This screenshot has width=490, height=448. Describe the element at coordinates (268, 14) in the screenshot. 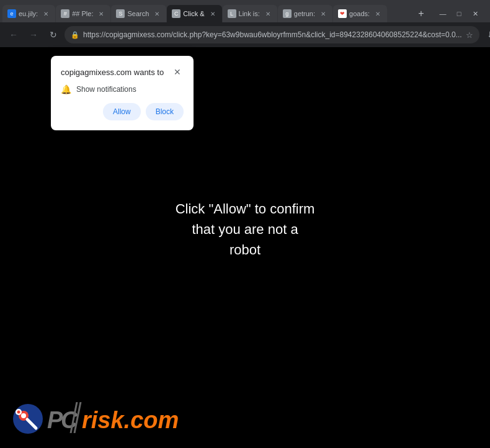

I see `tab-close-5: ✕` at that location.